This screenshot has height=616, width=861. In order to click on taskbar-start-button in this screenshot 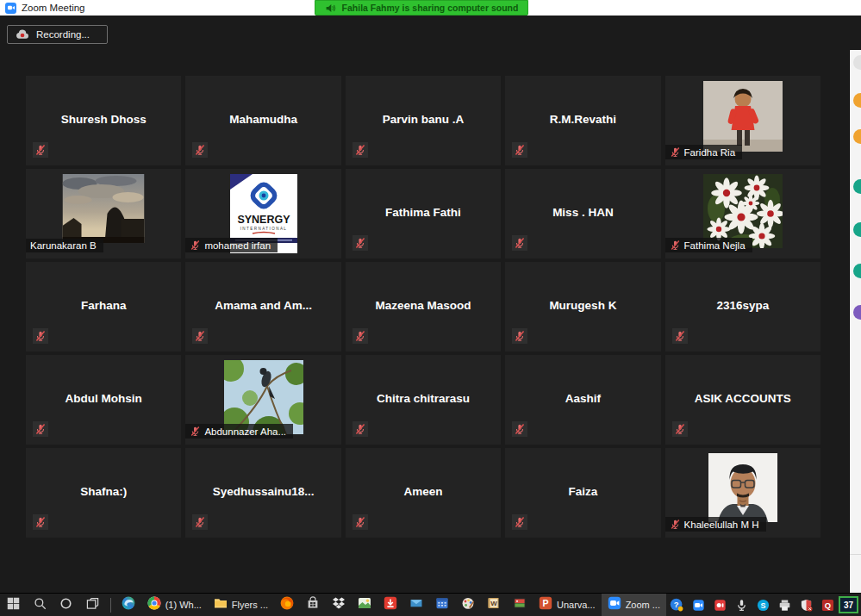, I will do `click(14, 605)`.